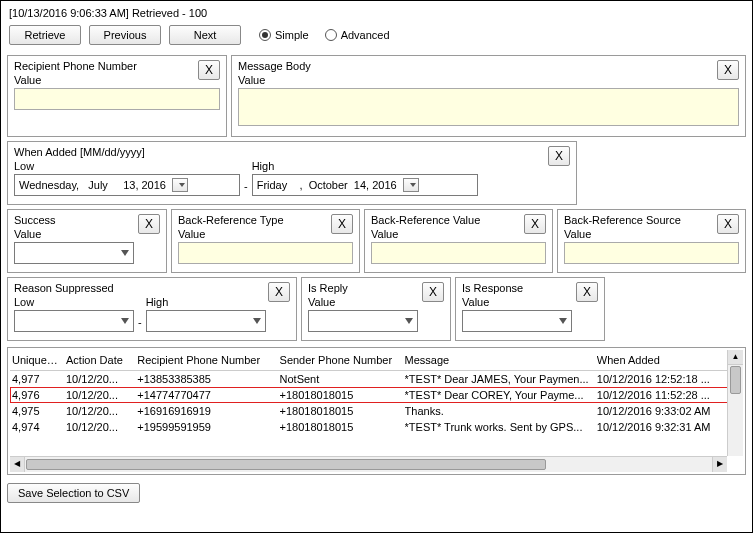 The height and width of the screenshot is (533, 753). What do you see at coordinates (365, 185) in the screenshot?
I see `when-added-high-picker: Friday , October 14, 2016` at bounding box center [365, 185].